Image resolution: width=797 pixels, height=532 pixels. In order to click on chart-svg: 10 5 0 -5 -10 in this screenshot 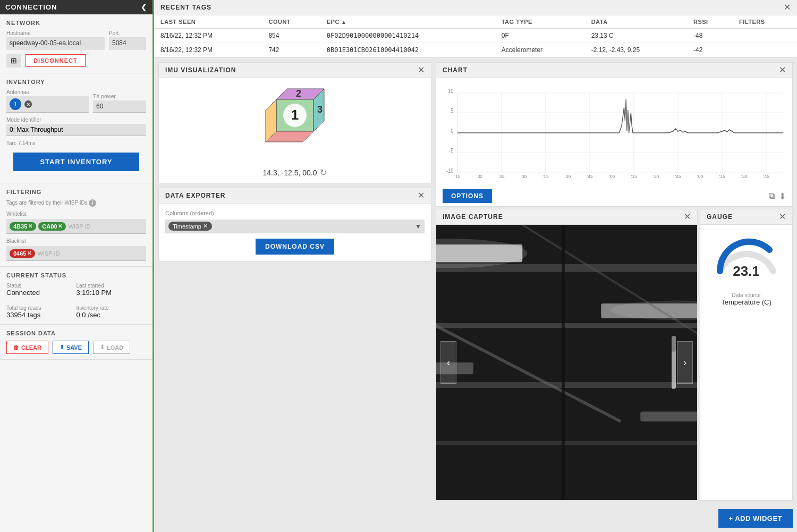, I will do `click(614, 131)`.